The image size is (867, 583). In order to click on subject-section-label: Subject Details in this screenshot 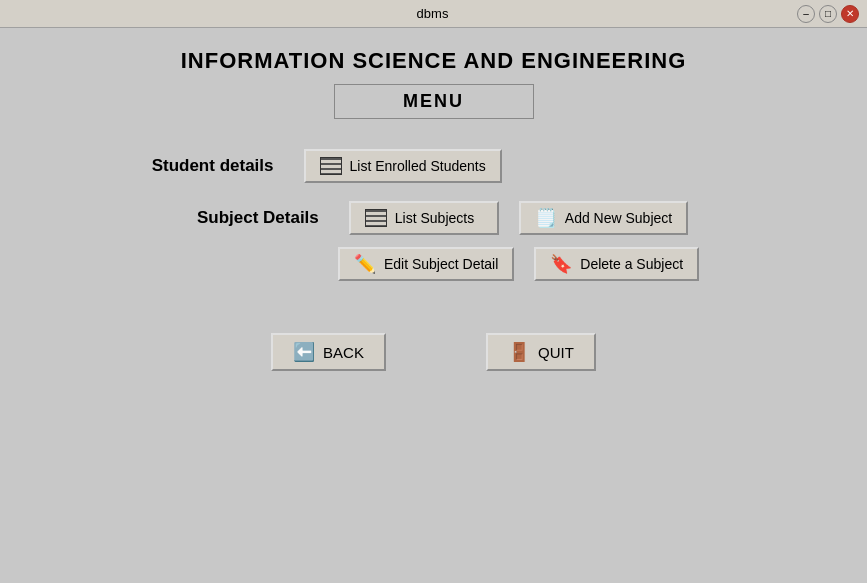, I will do `click(264, 218)`.